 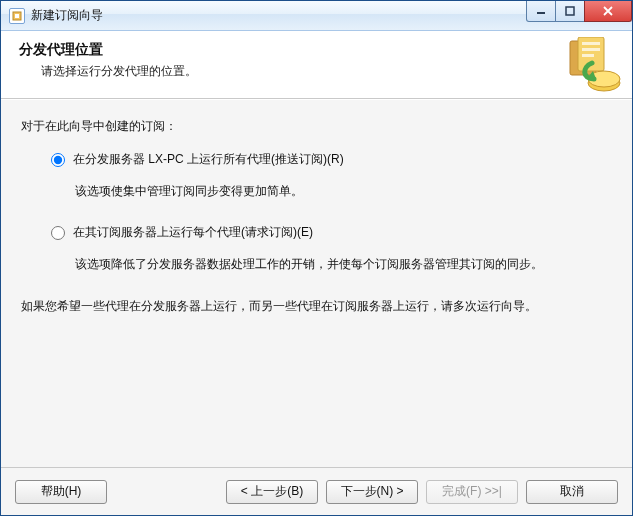 What do you see at coordinates (316, 50) in the screenshot?
I see `page-heading: 分发代理位置` at bounding box center [316, 50].